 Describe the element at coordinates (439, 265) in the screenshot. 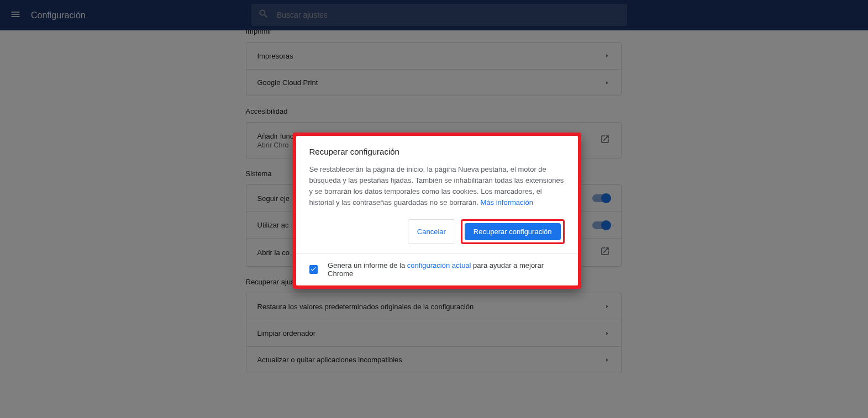

I see `current-settings-link: configuración actual` at that location.